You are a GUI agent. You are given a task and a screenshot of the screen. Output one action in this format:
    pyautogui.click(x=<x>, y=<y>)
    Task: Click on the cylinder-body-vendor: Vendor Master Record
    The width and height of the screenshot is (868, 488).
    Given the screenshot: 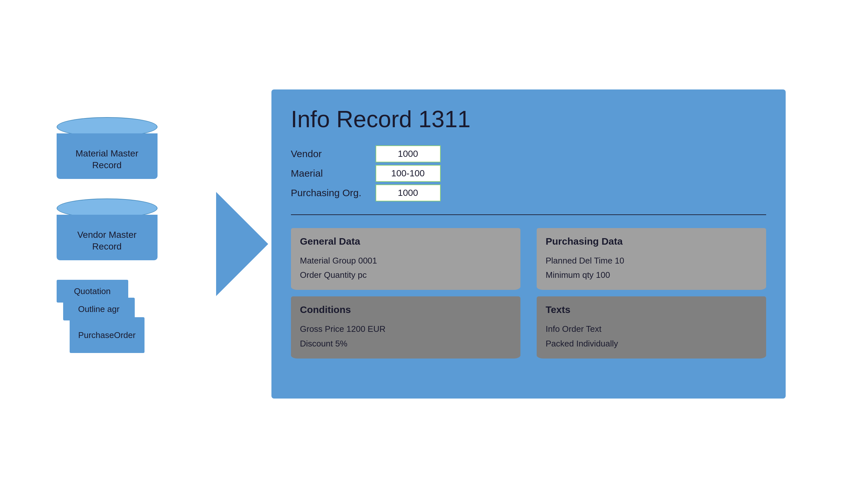 What is the action you would take?
    pyautogui.click(x=107, y=238)
    